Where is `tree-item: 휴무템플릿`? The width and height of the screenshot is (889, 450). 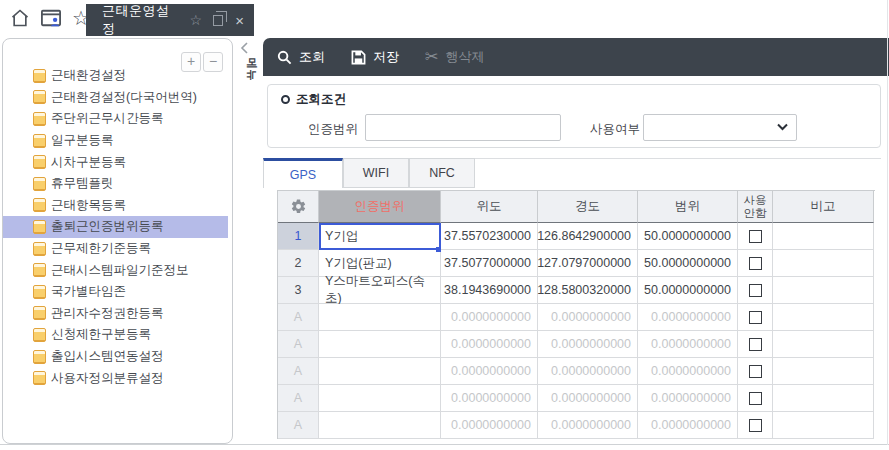
tree-item: 휴무템플릿 is located at coordinates (116, 184).